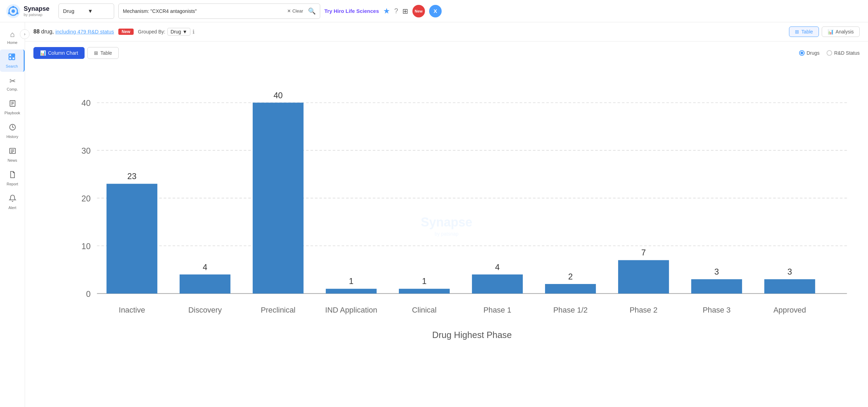 The image size is (868, 407). I want to click on analysis-view-button: 📊 Analysis, so click(841, 32).